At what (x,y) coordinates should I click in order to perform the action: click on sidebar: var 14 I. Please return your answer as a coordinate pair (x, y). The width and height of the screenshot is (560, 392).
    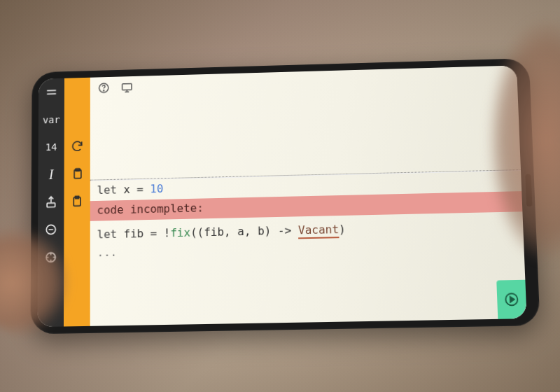
    Looking at the image, I should click on (63, 202).